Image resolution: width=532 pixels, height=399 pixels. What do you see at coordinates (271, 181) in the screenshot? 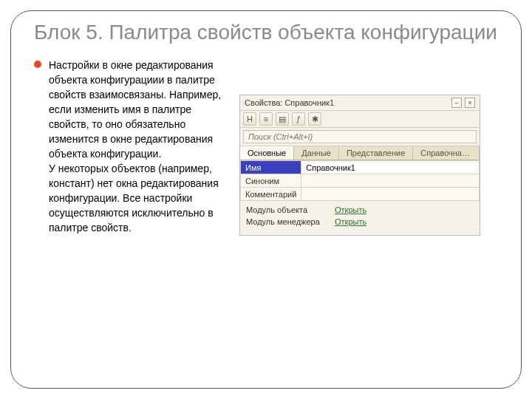
I see `row-label-synonym: Синоним` at bounding box center [271, 181].